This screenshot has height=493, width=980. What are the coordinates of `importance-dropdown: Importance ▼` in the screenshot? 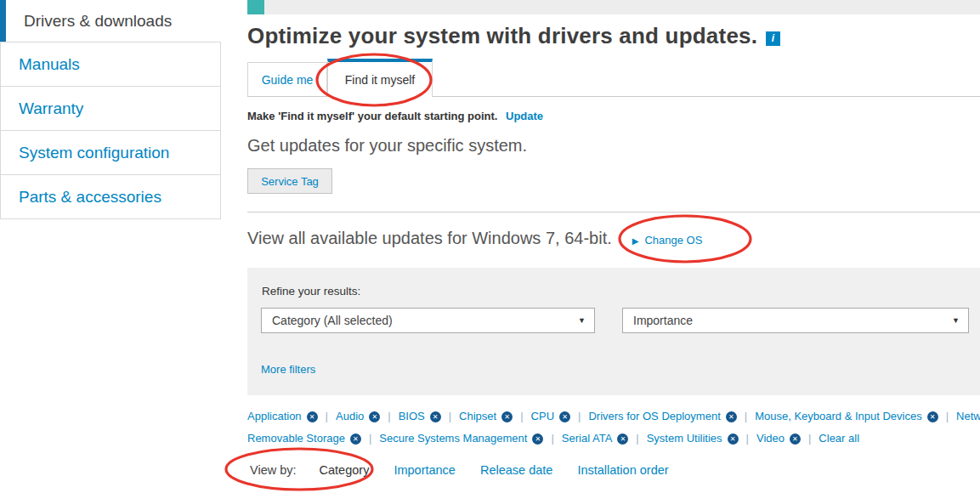 It's located at (796, 320).